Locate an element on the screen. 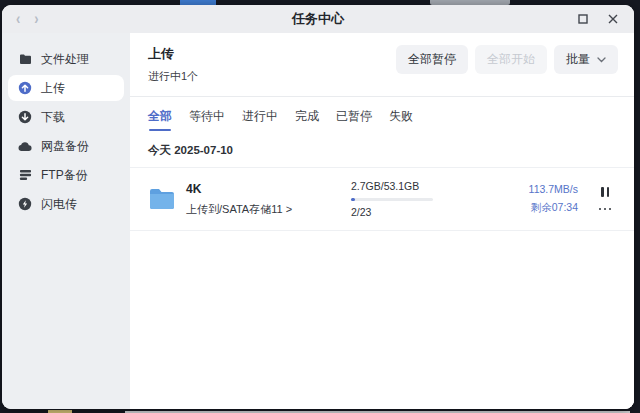  sidebar-item-cloud-backup: 网盘备份 is located at coordinates (66, 146).